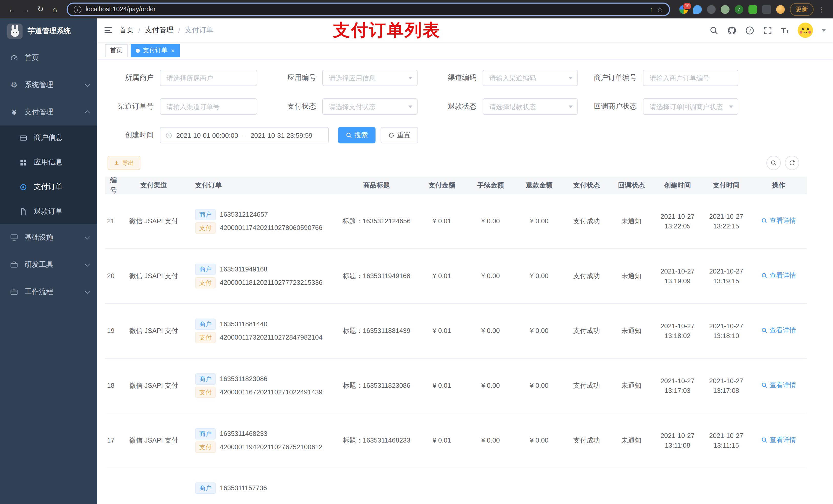 The image size is (833, 504). I want to click on merchant-tag: 商户, so click(206, 488).